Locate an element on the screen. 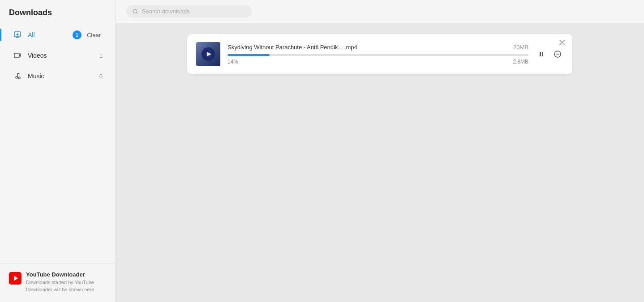 The image size is (644, 302). download-footer: 14% 2.8MB is located at coordinates (378, 62).